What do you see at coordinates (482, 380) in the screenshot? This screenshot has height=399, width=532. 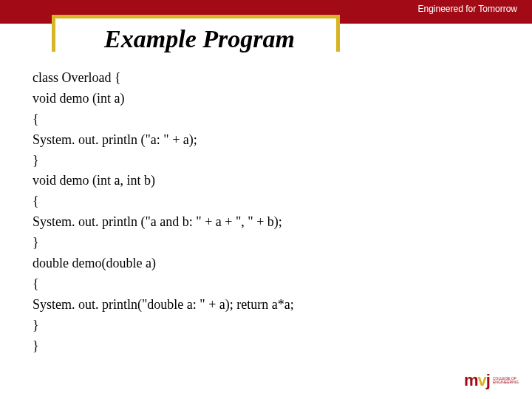 I see `logo-letter: v` at bounding box center [482, 380].